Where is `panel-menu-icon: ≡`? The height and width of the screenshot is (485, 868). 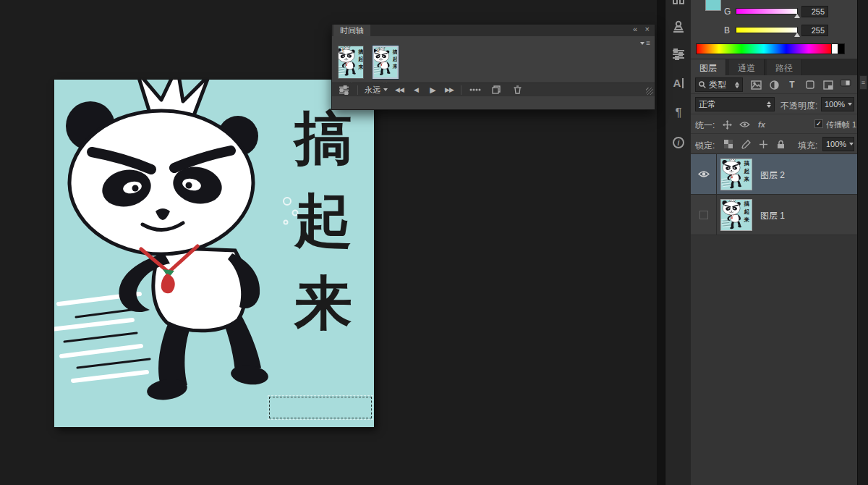 panel-menu-icon: ≡ is located at coordinates (864, 83).